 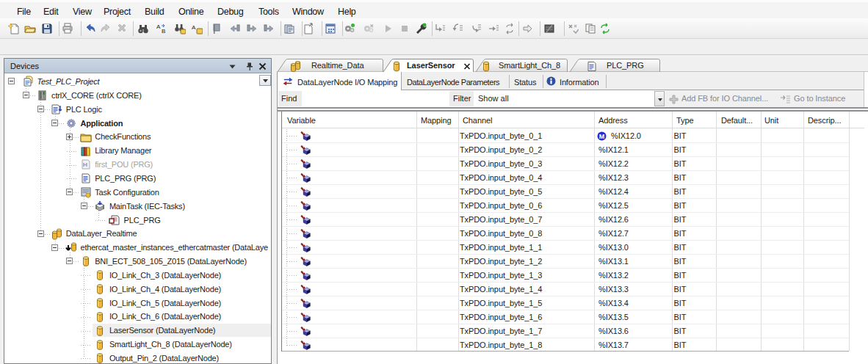 I want to click on svg-text: B, so click(x=163, y=31).